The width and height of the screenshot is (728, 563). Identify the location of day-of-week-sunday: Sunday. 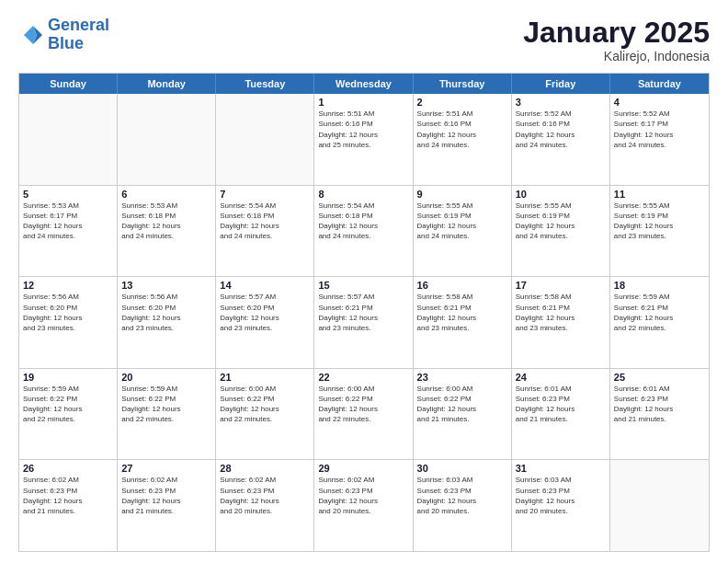
(68, 84).